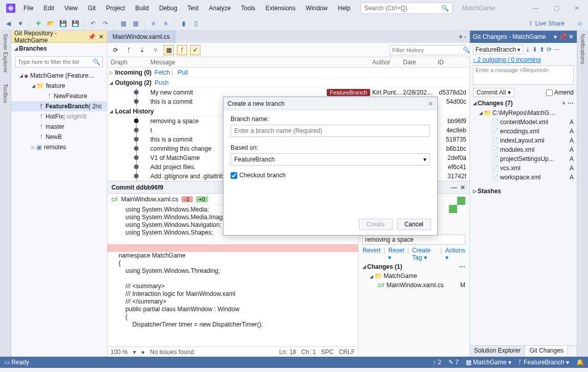 Image resolution: width=588 pixels, height=372 pixels. I want to click on changed-file: 📄 modules.xmlA, so click(524, 150).